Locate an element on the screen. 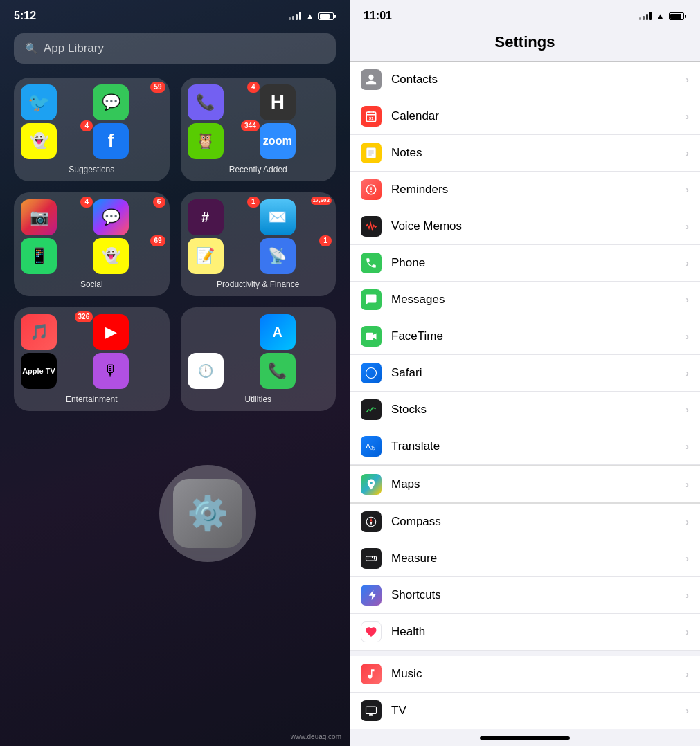  folder-icon-podcasts: 🎙 is located at coordinates (127, 371).